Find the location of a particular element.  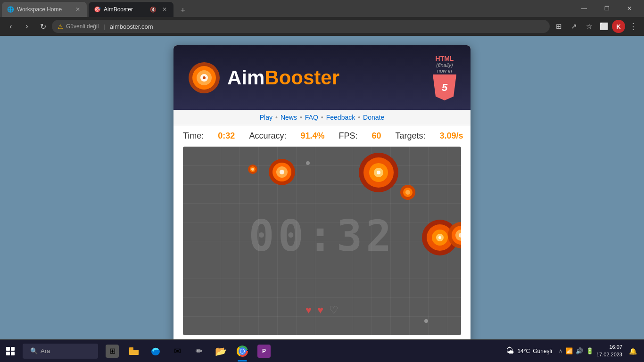

new-tab-button: + is located at coordinates (183, 10).